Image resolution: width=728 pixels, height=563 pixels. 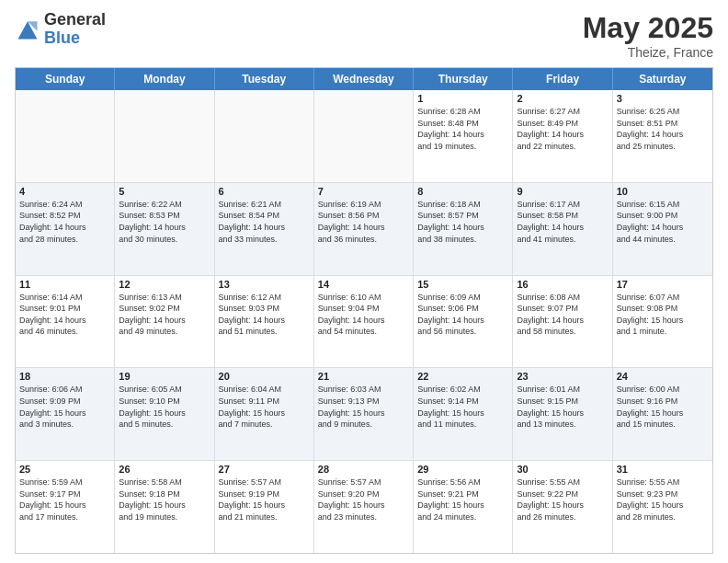 I want to click on day-number: 31, so click(x=663, y=469).